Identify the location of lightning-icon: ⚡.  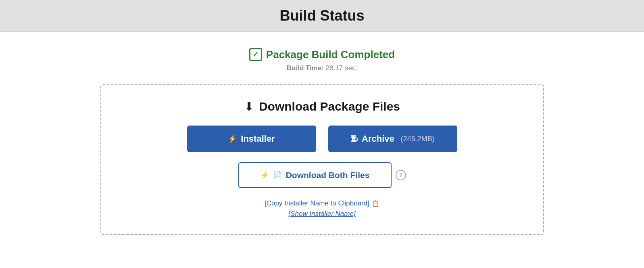
(232, 139).